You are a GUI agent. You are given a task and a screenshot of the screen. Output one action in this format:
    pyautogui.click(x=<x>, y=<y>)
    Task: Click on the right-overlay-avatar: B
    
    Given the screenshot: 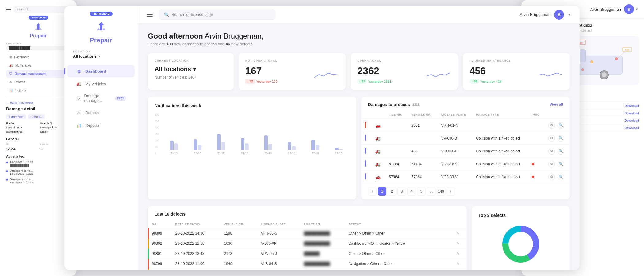 What is the action you would take?
    pyautogui.click(x=629, y=9)
    